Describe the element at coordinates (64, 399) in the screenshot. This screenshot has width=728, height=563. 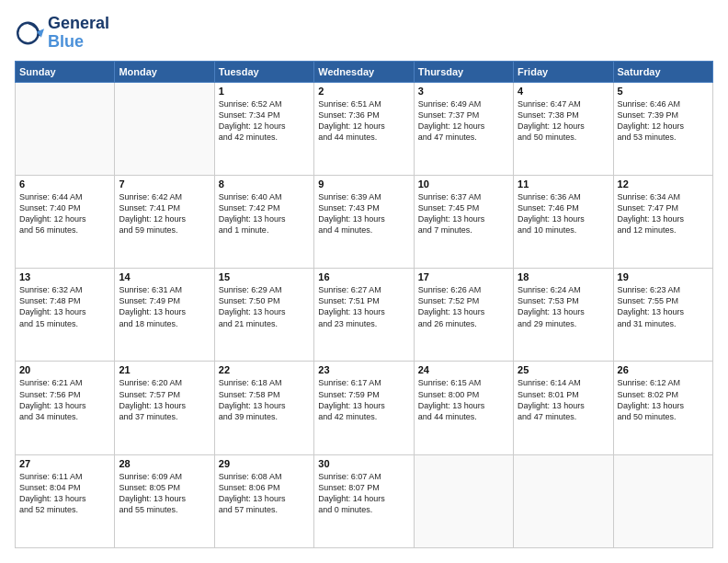
I see `day-info: Sunrise: 6:21 AM Sunset: 7:56 PM Dayligh…` at that location.